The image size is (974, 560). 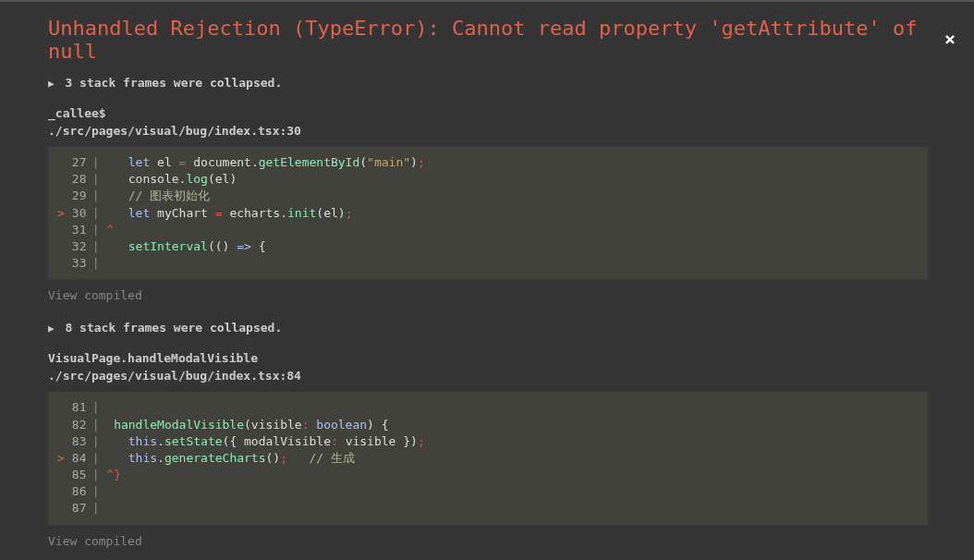 What do you see at coordinates (488, 296) in the screenshot?
I see `view-compiled-link-1: View compiled` at bounding box center [488, 296].